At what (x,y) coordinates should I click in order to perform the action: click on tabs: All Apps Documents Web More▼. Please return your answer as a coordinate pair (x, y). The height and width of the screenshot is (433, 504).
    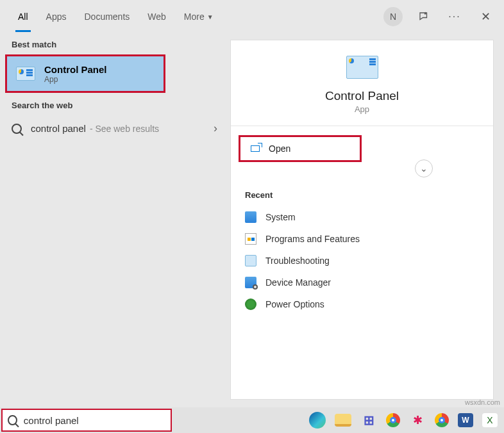
    Looking at the image, I should click on (115, 17).